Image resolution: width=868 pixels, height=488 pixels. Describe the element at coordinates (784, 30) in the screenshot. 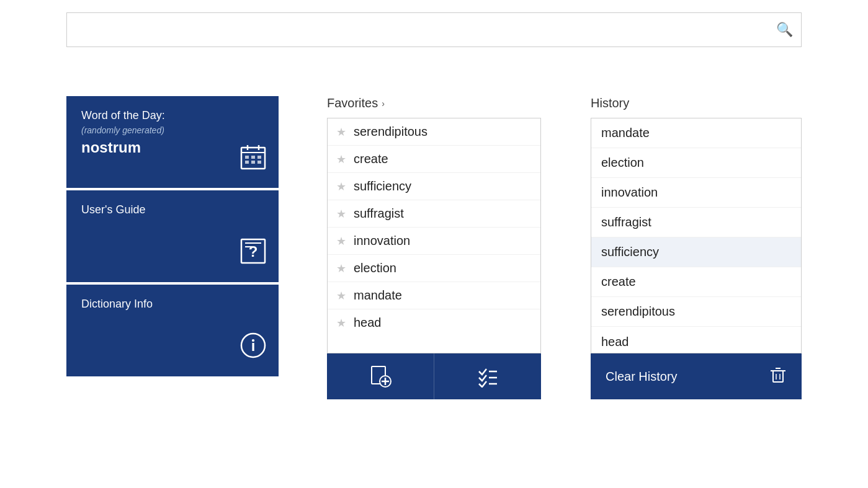

I see `search-button: 🔍` at that location.